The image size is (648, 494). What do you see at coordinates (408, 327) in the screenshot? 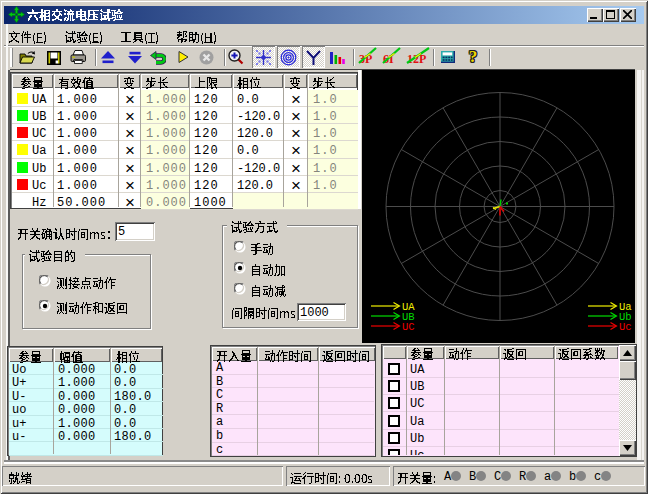
I see `svg-text: UC` at bounding box center [408, 327].